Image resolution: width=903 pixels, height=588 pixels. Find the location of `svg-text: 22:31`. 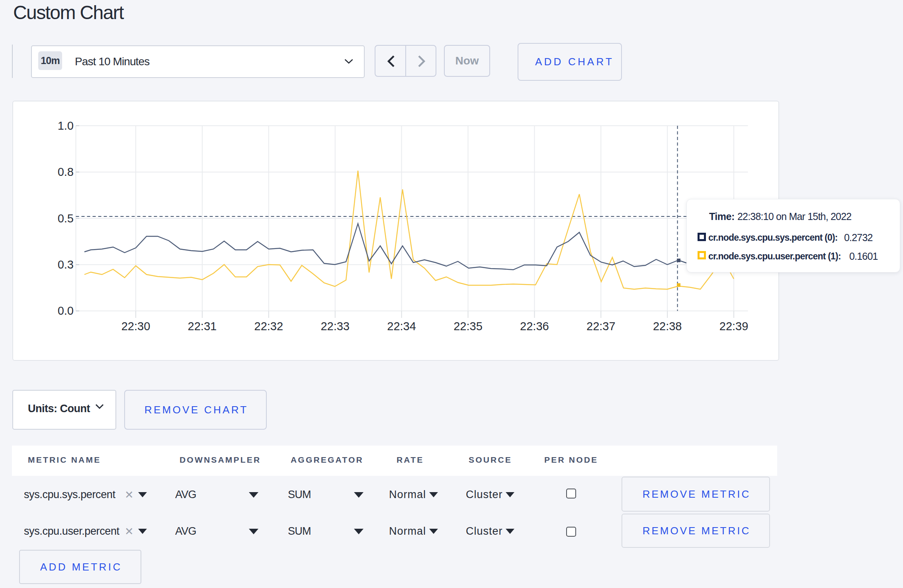

svg-text: 22:31 is located at coordinates (202, 326).